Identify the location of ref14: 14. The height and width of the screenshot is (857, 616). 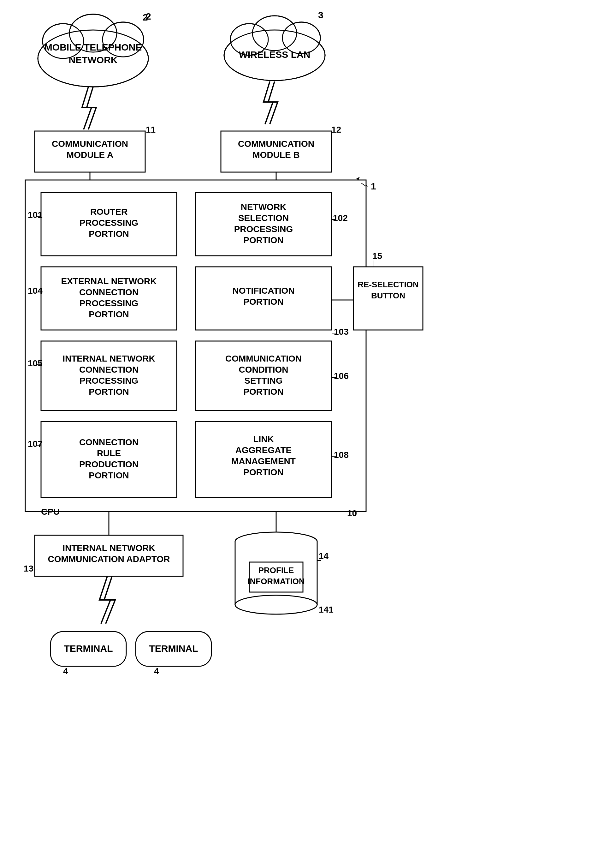
(324, 556).